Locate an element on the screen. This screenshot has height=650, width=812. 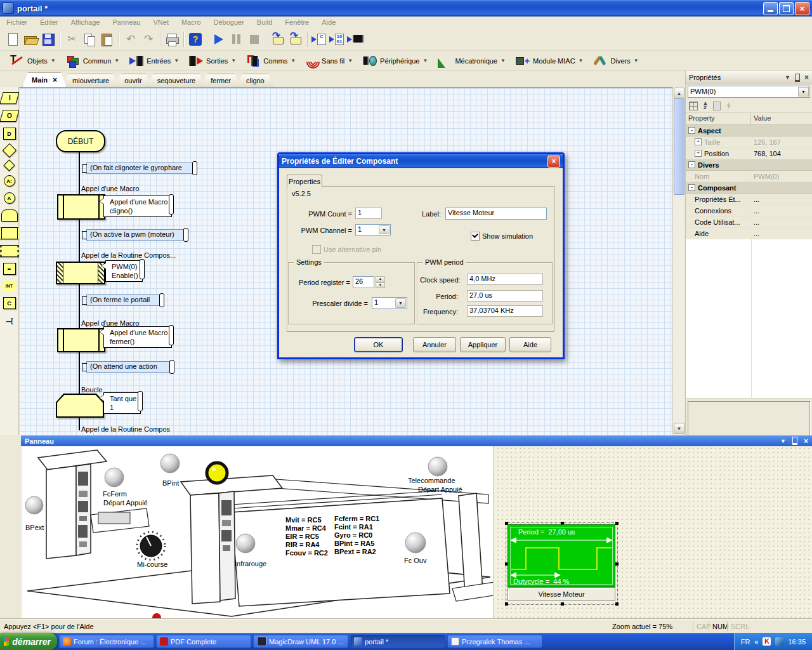
canvas-vertical-scrollbar: ▲ ▼ is located at coordinates (678, 261).